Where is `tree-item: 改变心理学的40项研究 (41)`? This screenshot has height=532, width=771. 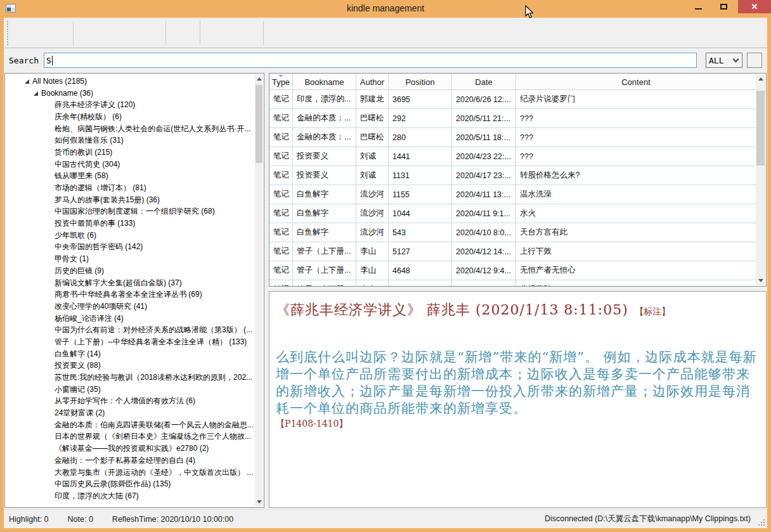 tree-item: 改变心理学的40项研究 (41) is located at coordinates (130, 307).